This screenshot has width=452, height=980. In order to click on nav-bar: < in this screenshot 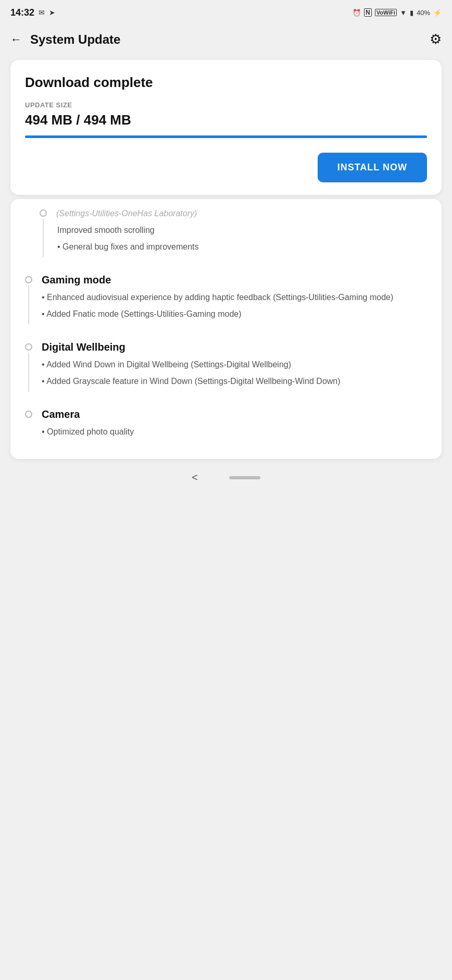, I will do `click(226, 476)`.